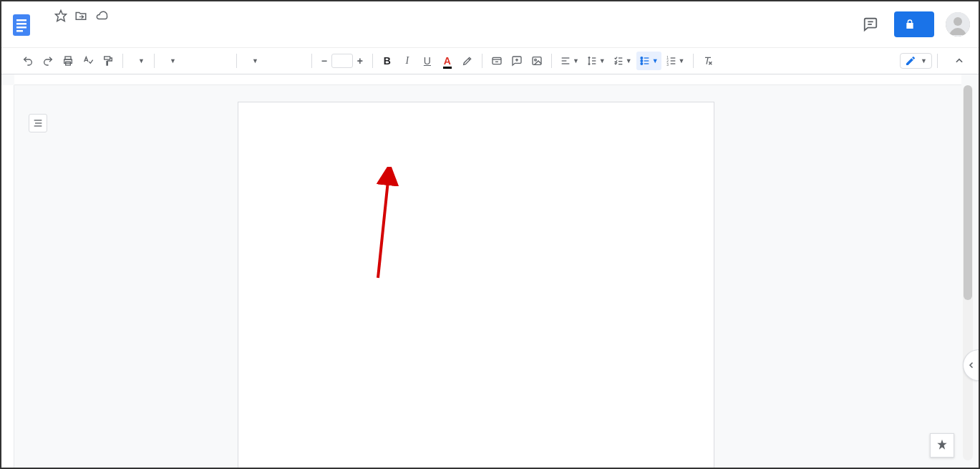 The height and width of the screenshot is (469, 980). I want to click on text-color-button: A, so click(447, 61).